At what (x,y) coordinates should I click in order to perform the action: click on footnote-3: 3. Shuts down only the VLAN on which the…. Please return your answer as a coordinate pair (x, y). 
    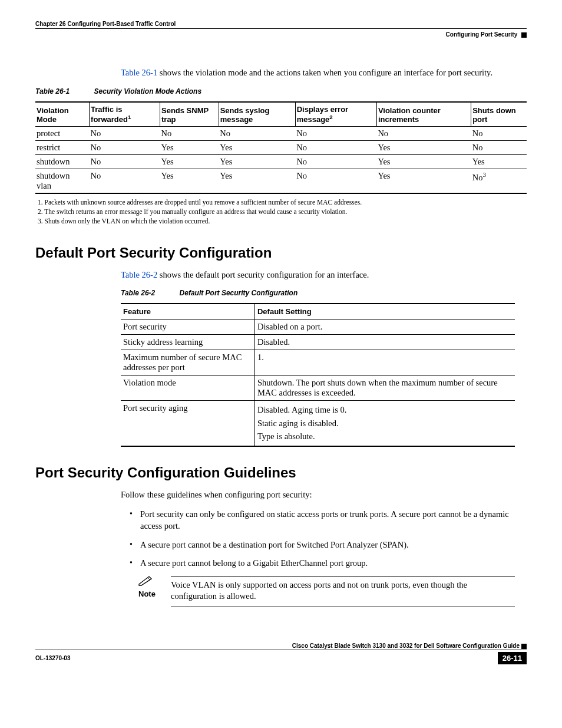
    Looking at the image, I should click on (286, 221).